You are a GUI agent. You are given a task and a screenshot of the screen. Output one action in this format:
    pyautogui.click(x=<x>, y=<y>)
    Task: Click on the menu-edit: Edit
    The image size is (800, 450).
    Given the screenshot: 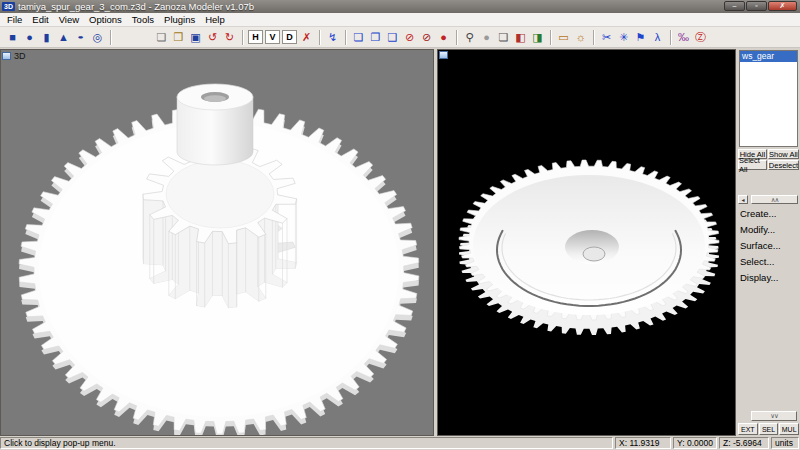 What is the action you would take?
    pyautogui.click(x=40, y=20)
    